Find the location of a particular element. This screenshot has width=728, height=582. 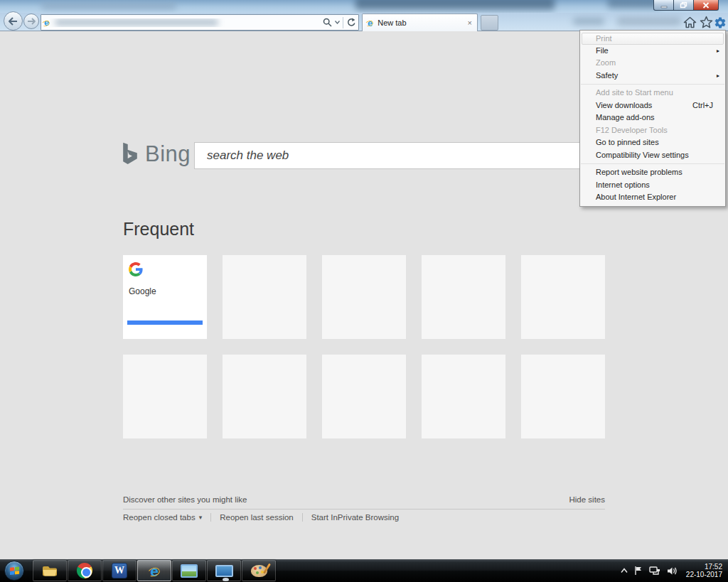

address-bar-divider is located at coordinates (343, 23).